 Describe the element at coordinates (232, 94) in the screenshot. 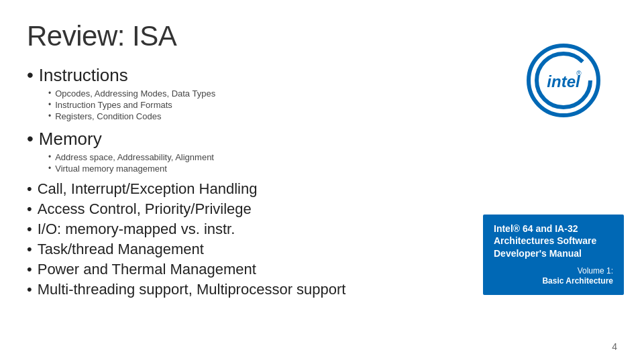

I see `sub-item-opcodes: Opcodes, Addressing Modes, Data Types` at that location.